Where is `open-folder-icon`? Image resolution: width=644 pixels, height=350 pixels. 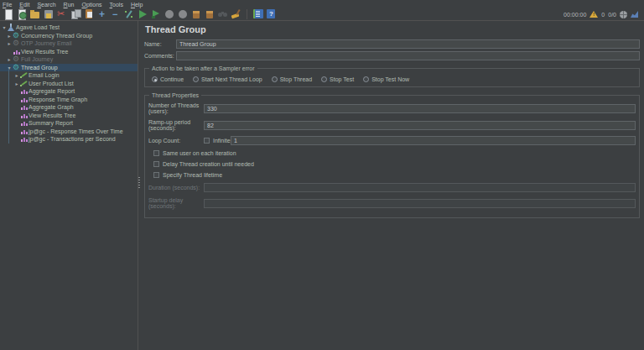
open-folder-icon is located at coordinates (35, 14).